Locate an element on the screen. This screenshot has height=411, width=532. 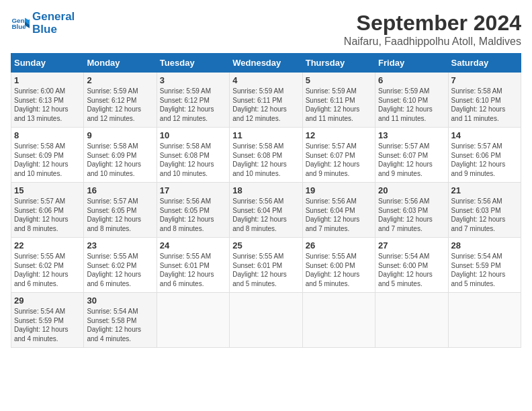
day-info: Sunrise: 5:54 AM Sunset: 6:00 PM Dayligh… is located at coordinates (411, 270).